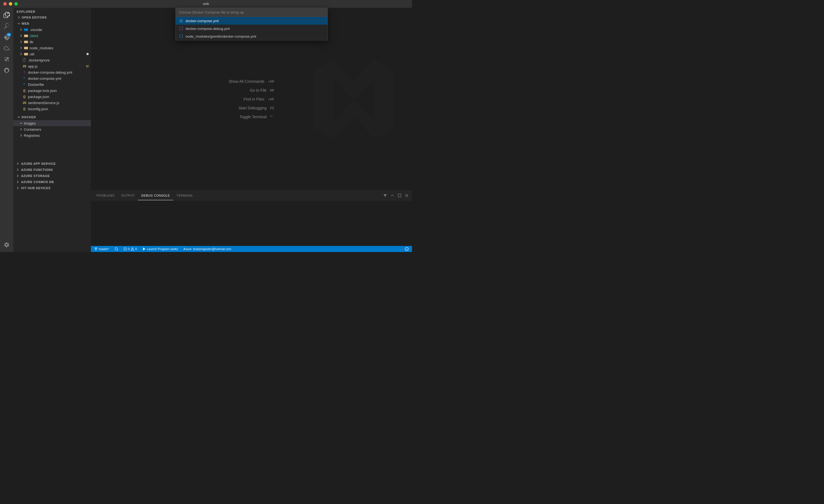 Image resolution: width=824 pixels, height=504 pixels. I want to click on tree-item-tsconfig: {} tsconfig.json, so click(52, 109).